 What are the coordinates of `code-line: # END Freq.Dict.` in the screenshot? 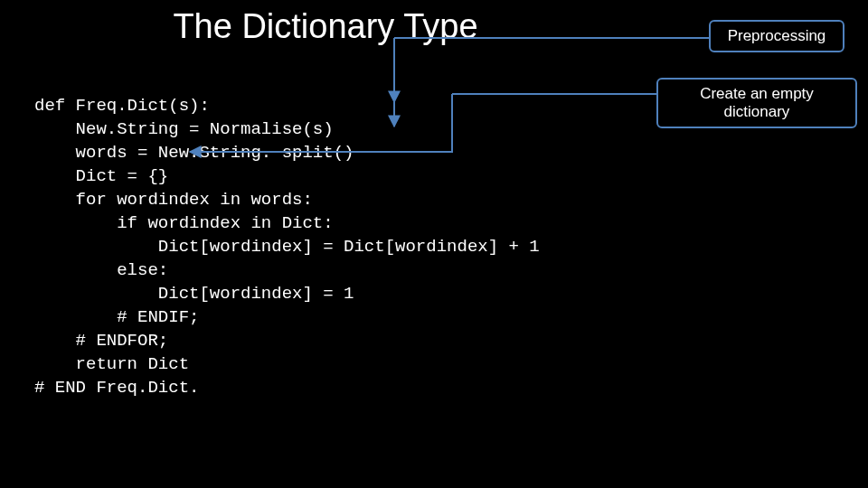 It's located at (117, 388).